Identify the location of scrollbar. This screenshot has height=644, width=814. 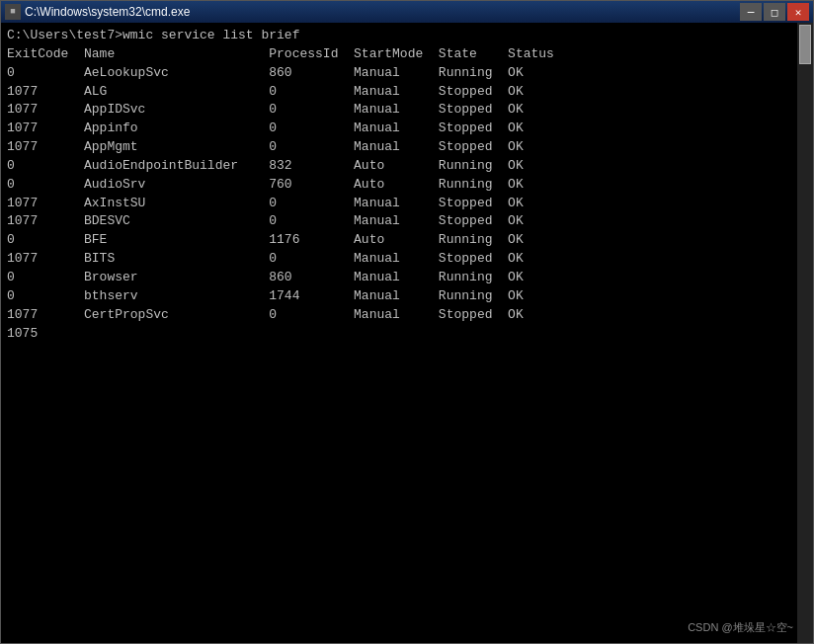
(805, 333).